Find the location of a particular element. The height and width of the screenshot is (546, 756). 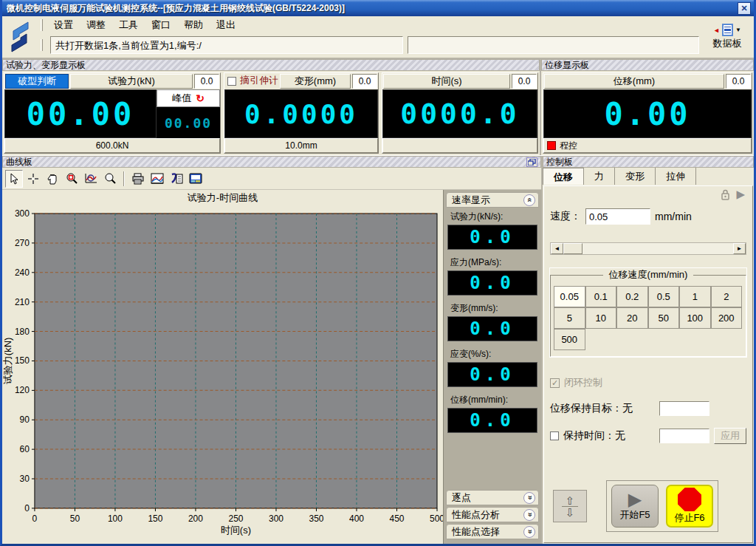

time-display-unit: 时间(s) 0.0 0000.0 is located at coordinates (460, 113).